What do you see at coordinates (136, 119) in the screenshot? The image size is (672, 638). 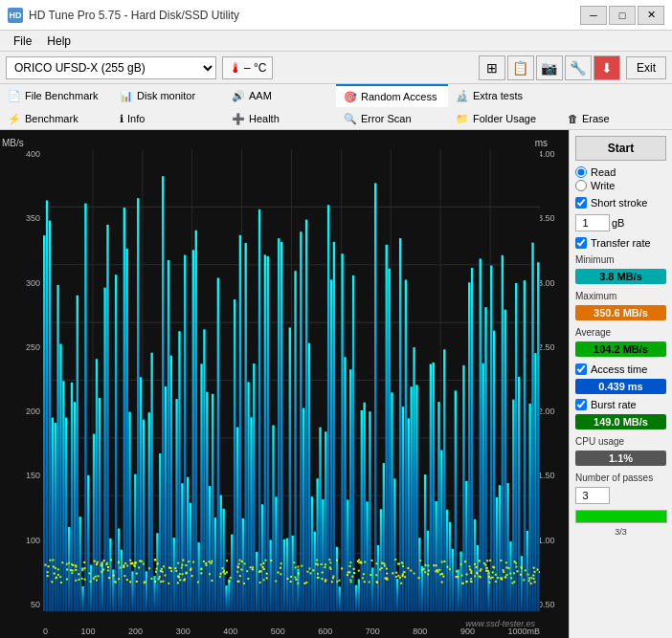 I see `tab-info-label: Info` at bounding box center [136, 119].